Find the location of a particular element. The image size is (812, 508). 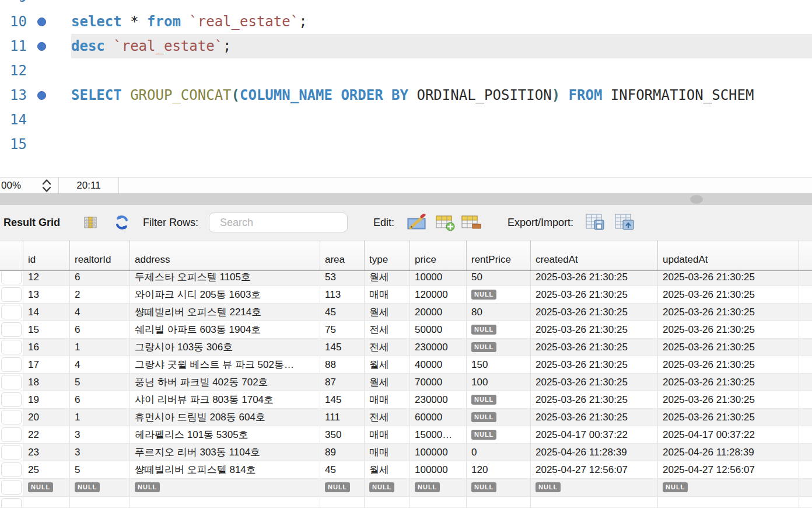

cell-id: 14 is located at coordinates (47, 312).